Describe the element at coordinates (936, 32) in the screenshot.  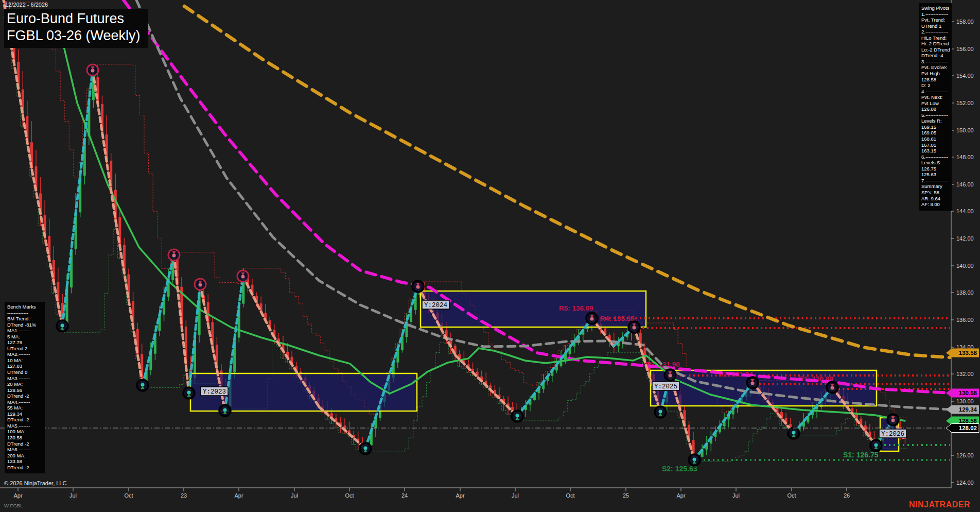
I see `panel-line: 2.--------------` at that location.